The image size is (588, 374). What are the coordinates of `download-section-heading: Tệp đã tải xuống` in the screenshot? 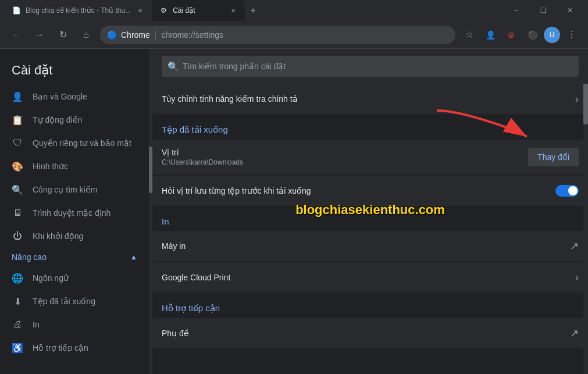 It's located at (370, 127).